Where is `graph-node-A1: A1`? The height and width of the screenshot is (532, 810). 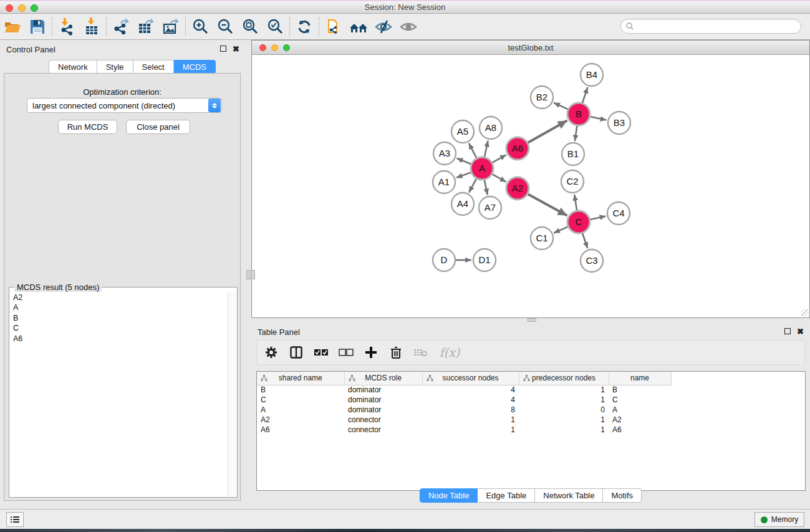
graph-node-A1: A1 is located at coordinates (444, 182).